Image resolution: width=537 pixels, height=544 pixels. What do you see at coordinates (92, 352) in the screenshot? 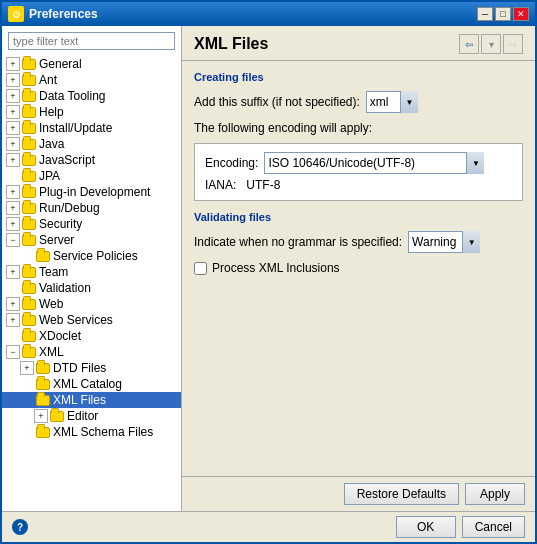
I see `tree-item-xml: − XML` at bounding box center [92, 352].